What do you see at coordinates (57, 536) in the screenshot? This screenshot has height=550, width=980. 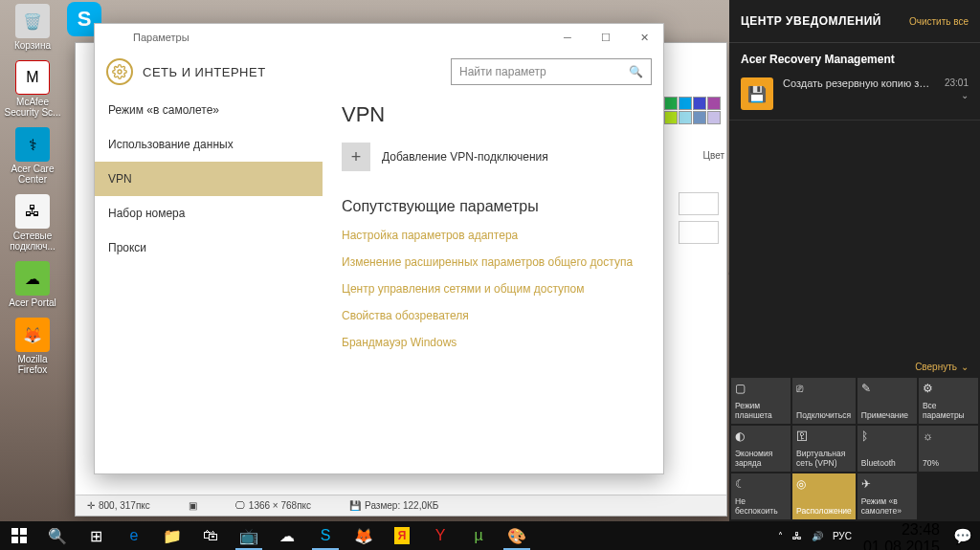 I see `search-button: 🔍` at bounding box center [57, 536].